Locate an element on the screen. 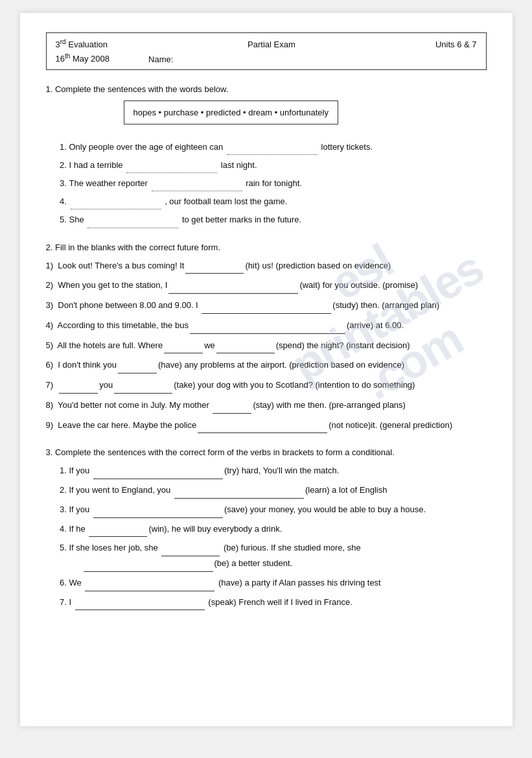  list-item: 5) All the hotels are full. Where we (sp… is located at coordinates (266, 346).